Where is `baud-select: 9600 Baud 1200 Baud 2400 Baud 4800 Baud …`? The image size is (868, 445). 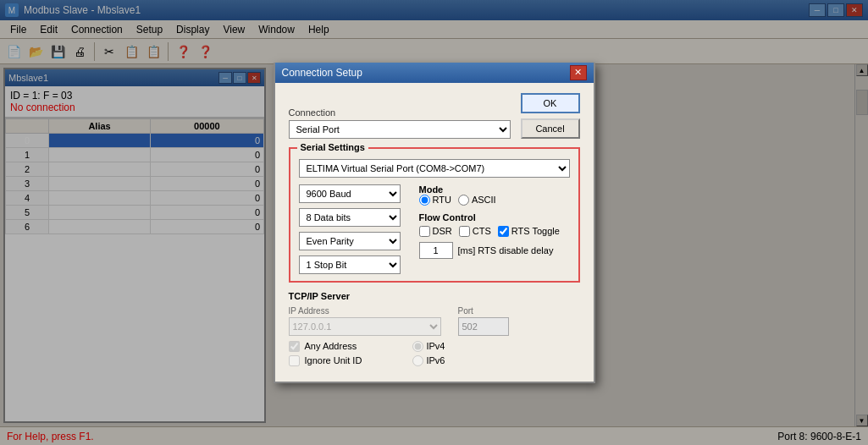
baud-select: 9600 Baud 1200 Baud 2400 Baud 4800 Baud … is located at coordinates (350, 194).